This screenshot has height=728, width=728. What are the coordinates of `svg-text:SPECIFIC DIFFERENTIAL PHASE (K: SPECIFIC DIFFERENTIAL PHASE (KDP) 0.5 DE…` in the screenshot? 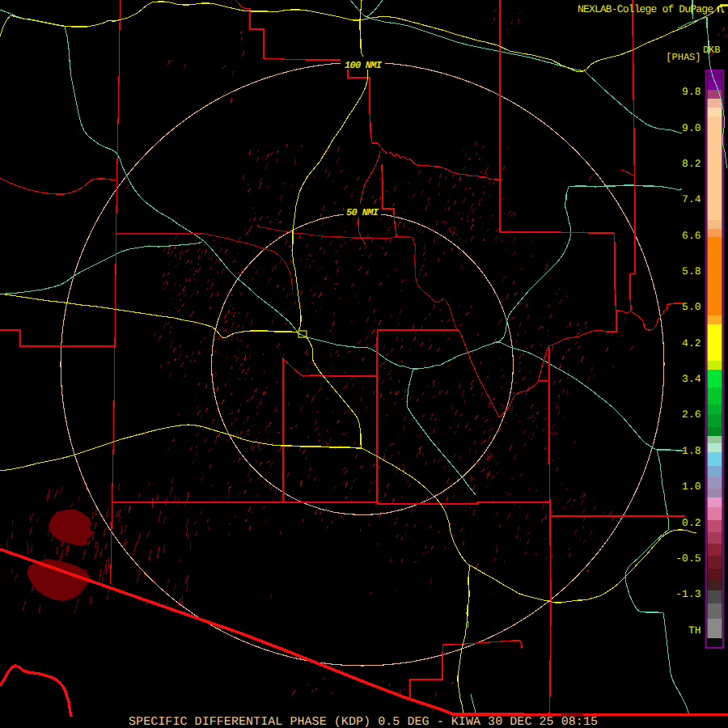 It's located at (363, 722).